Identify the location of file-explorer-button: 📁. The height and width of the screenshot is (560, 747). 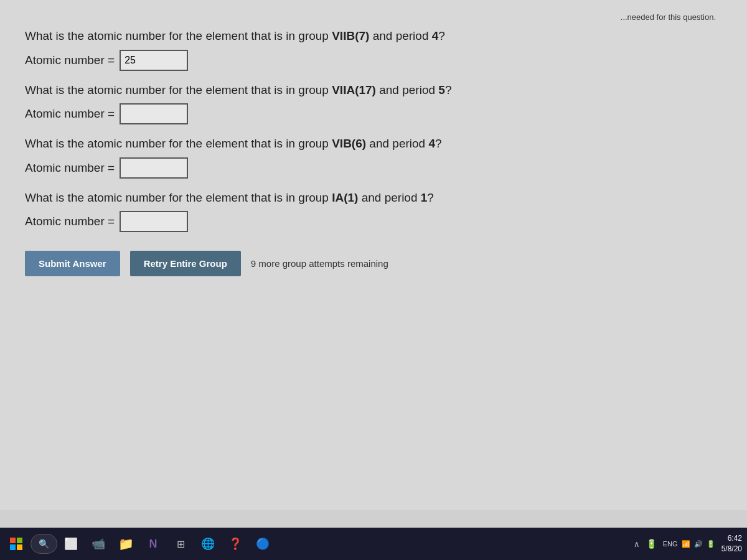
(126, 544).